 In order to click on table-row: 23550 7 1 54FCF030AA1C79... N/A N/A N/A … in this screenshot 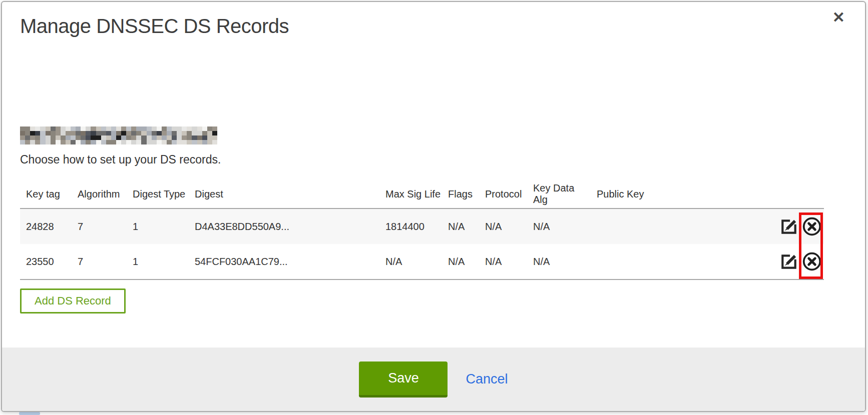, I will do `click(422, 262)`.